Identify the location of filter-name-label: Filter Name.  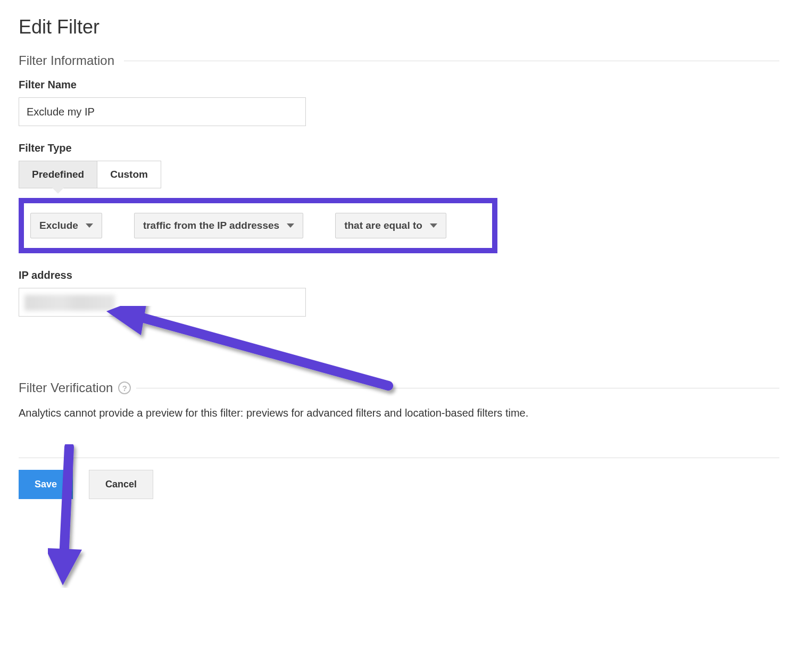
(399, 85).